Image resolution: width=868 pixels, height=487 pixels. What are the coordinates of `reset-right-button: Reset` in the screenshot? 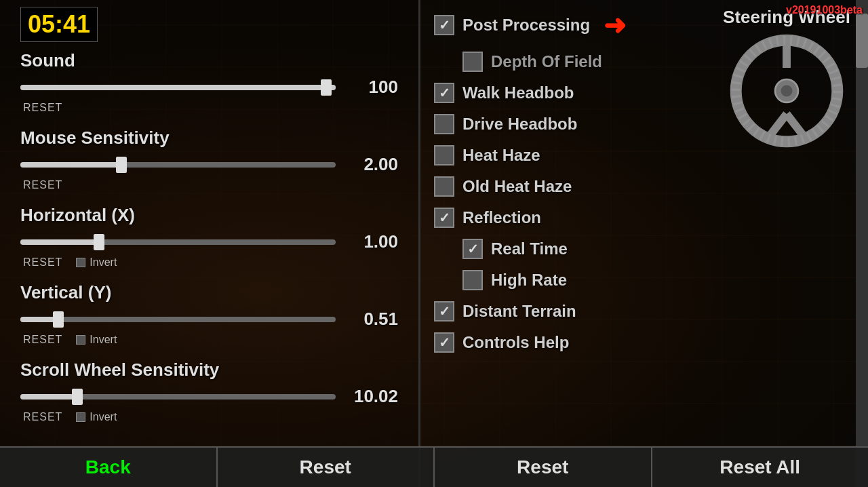 It's located at (544, 467).